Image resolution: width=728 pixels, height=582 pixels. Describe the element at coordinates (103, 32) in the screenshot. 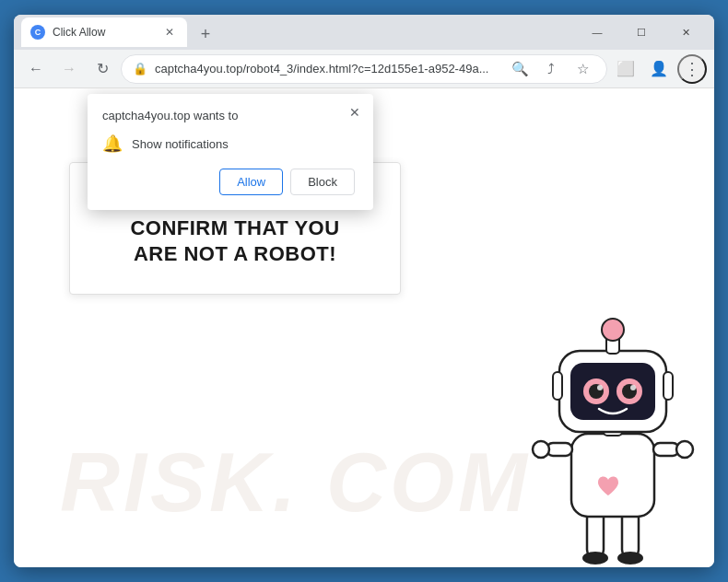

I see `tab-title: Click Allow` at that location.